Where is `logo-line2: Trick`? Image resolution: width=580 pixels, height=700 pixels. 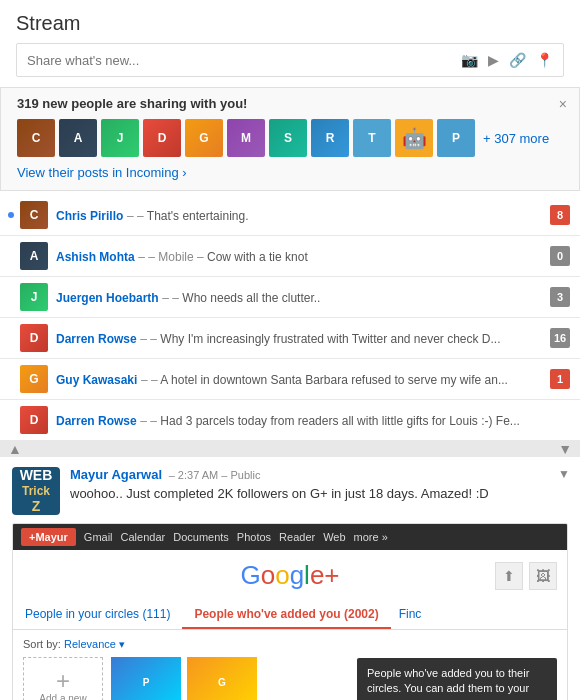 logo-line2: Trick is located at coordinates (36, 491).